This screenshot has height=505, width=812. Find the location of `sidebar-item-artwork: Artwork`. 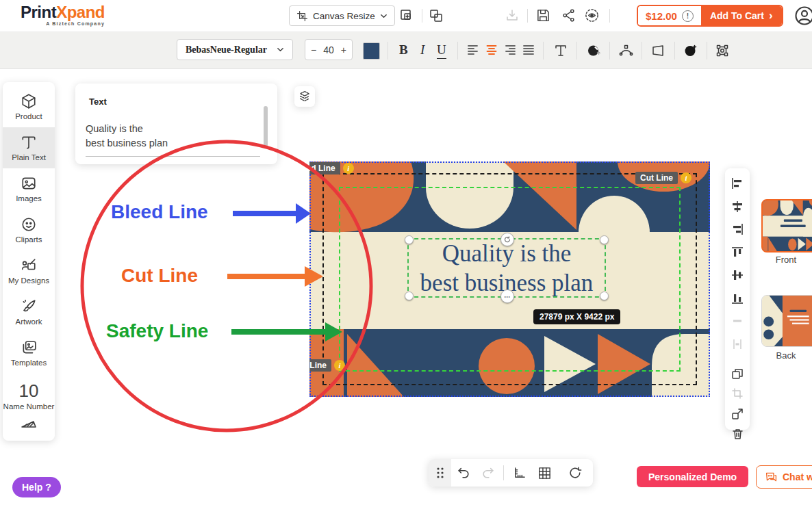

sidebar-item-artwork: Artwork is located at coordinates (29, 312).